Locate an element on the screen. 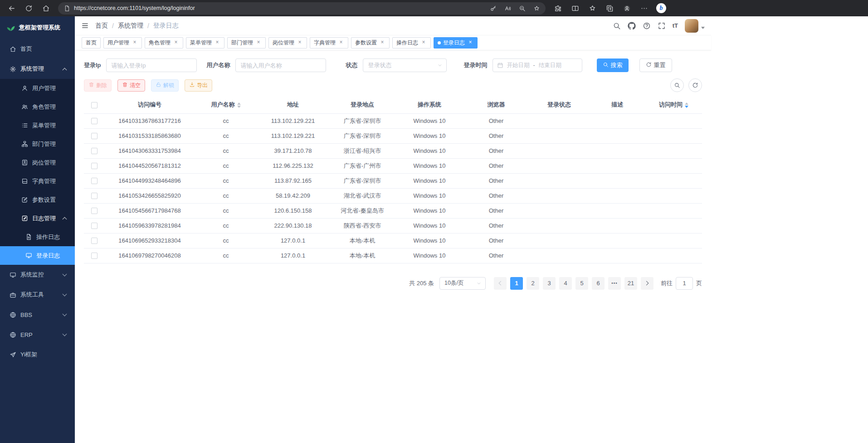 This screenshot has height=443, width=868. help-icon is located at coordinates (647, 26).